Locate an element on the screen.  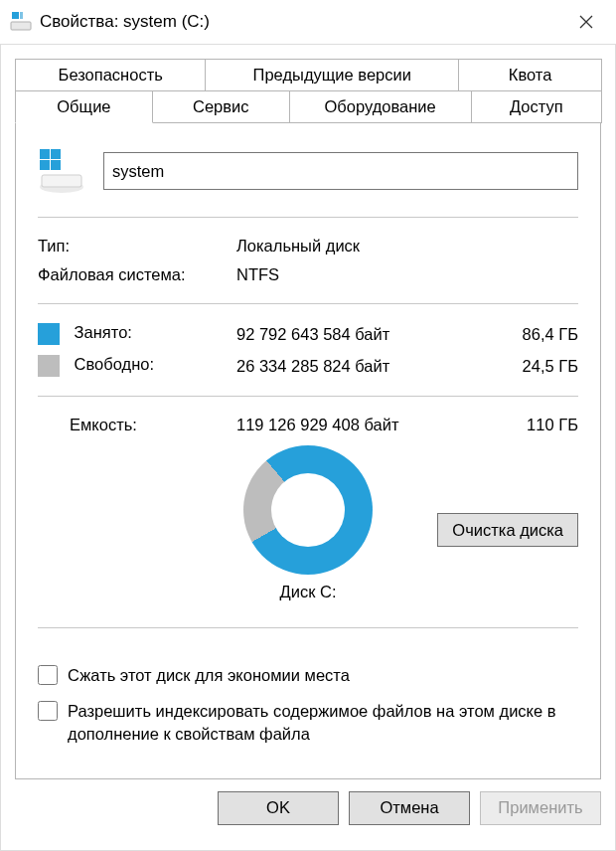
volume-name-input is located at coordinates (341, 171).